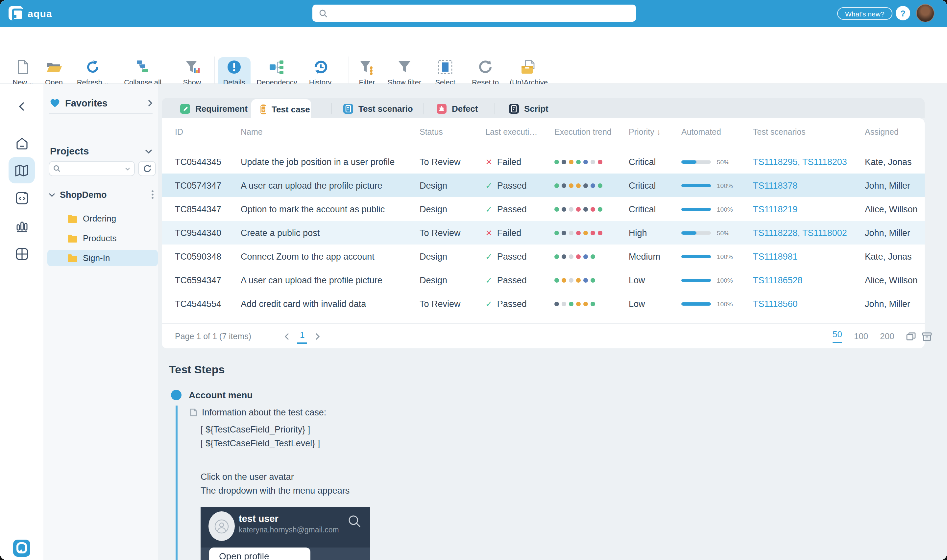  Describe the element at coordinates (887, 336) in the screenshot. I see `page-size-200: 200` at that location.